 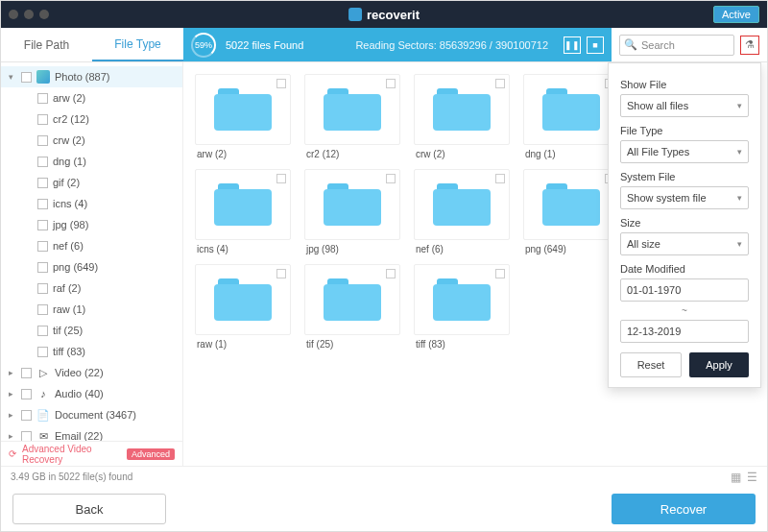 I want to click on tree-child: png (649), so click(x=92, y=267).